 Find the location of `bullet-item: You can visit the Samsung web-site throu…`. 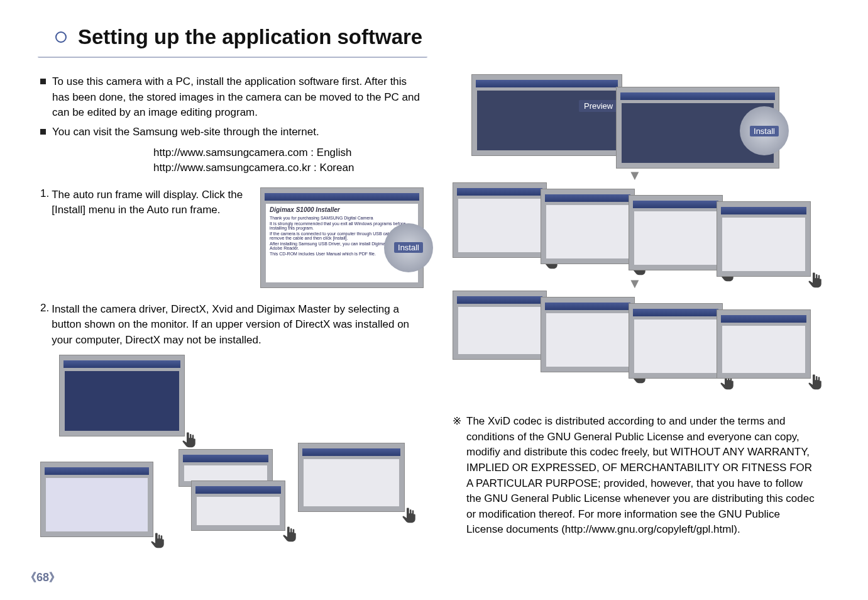

bullet-item: You can visit the Samsung web-site throu… is located at coordinates (232, 132).